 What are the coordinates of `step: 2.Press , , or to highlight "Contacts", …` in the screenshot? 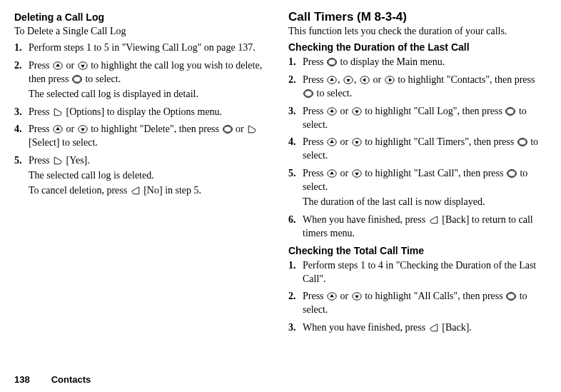 It's located at (418, 87).